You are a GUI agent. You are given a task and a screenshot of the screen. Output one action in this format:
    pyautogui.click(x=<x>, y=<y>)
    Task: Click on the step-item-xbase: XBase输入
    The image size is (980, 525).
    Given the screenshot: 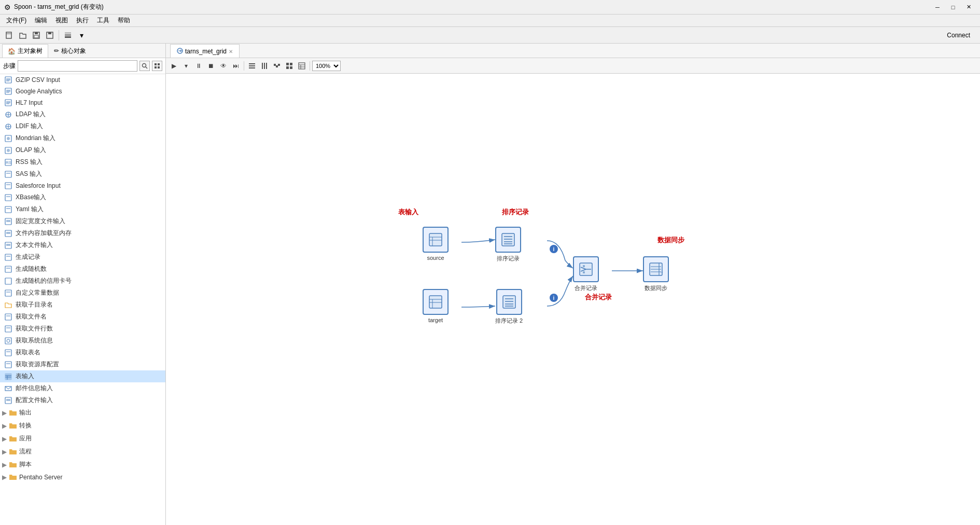 What is the action you would take?
    pyautogui.click(x=83, y=197)
    